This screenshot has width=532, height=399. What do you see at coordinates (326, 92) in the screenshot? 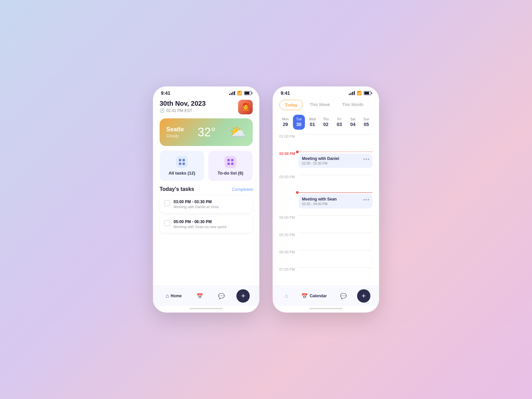
I see `status-bar-right: 9:41 📶` at bounding box center [326, 92].